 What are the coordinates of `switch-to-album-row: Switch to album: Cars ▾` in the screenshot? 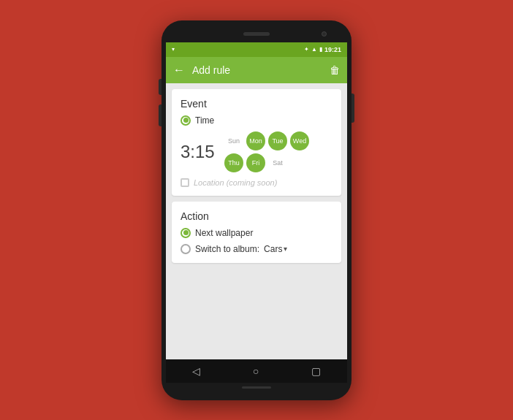 It's located at (256, 249).